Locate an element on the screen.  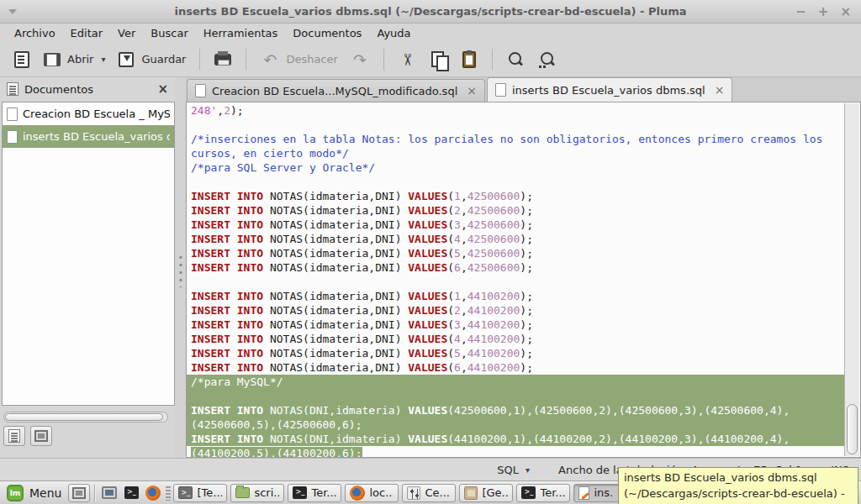
menu-item-documentos: Documentos is located at coordinates (327, 34).